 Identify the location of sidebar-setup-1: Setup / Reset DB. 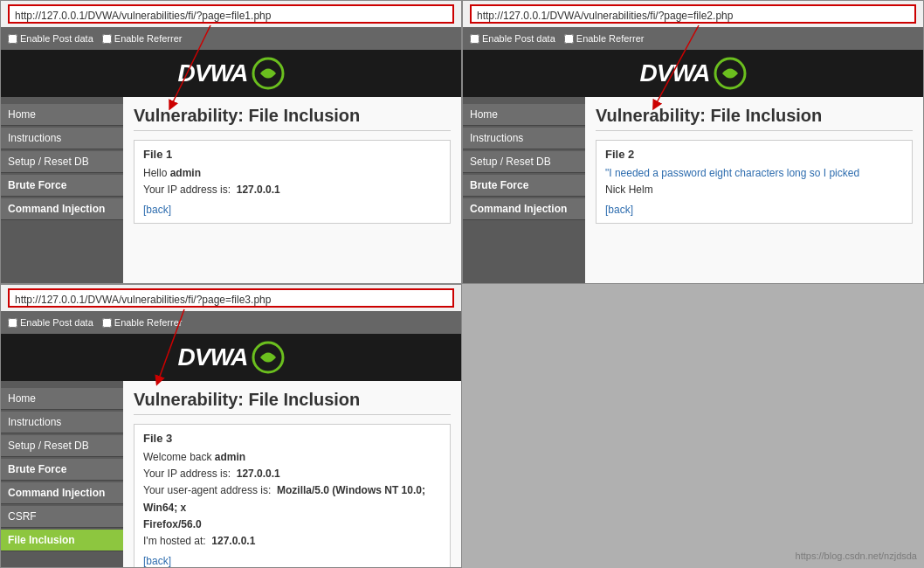
(62, 163).